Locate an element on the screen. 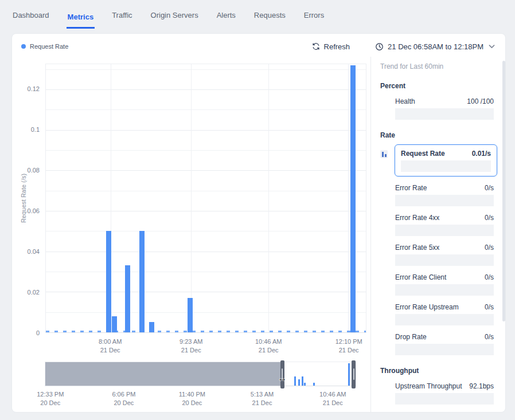 Image resolution: width=515 pixels, height=420 pixels. metric-error-rate-client: Error Rate Client0/s is located at coordinates (444, 284).